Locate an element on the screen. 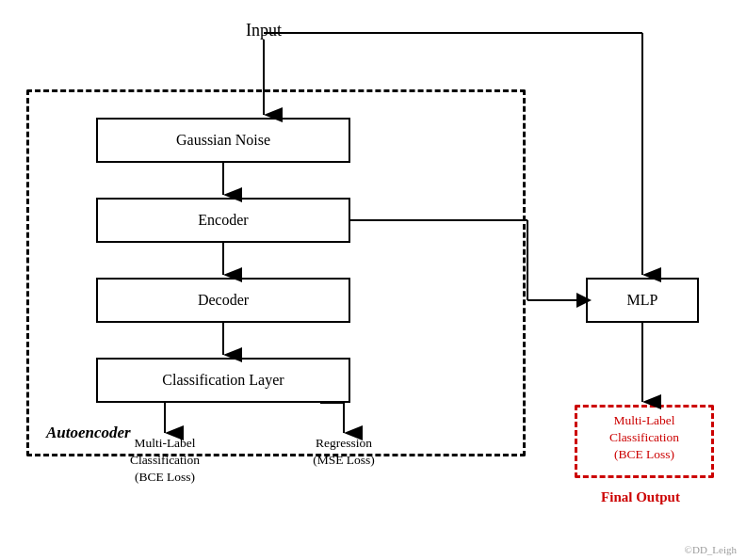 This screenshot has height=560, width=746. watermark: ©DD_Leigh is located at coordinates (710, 550).